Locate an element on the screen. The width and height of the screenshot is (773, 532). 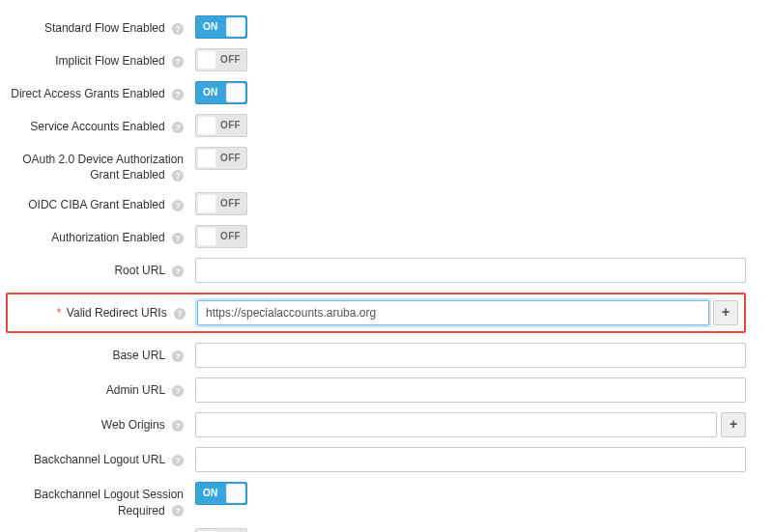
label-service-accounts: Service Accounts Enabled ? is located at coordinates (102, 124).